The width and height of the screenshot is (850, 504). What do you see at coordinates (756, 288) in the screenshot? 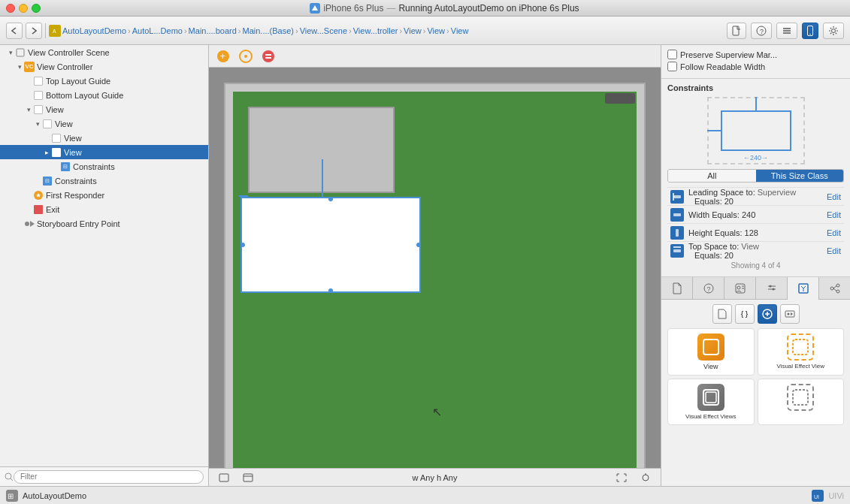
I see `inspector-tabs: ?` at bounding box center [756, 288].